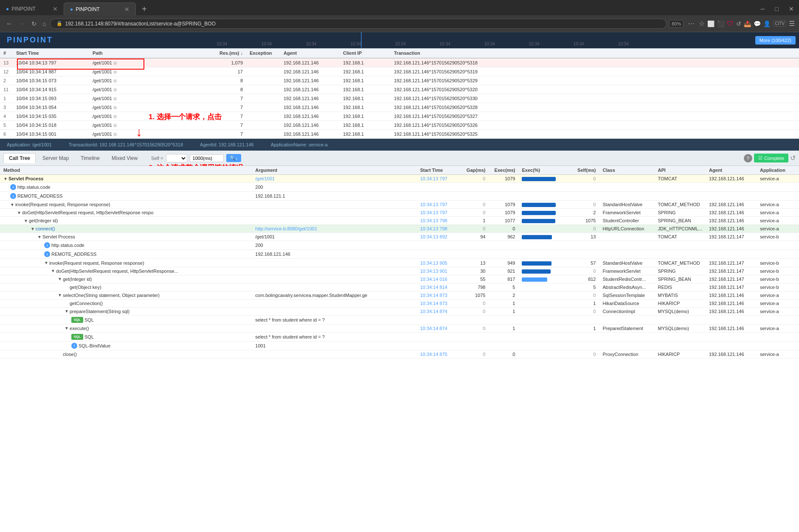 The height and width of the screenshot is (532, 799). What do you see at coordinates (438, 295) in the screenshot?
I see `ct-cell-start-time: 10:34:14 873` at bounding box center [438, 295].